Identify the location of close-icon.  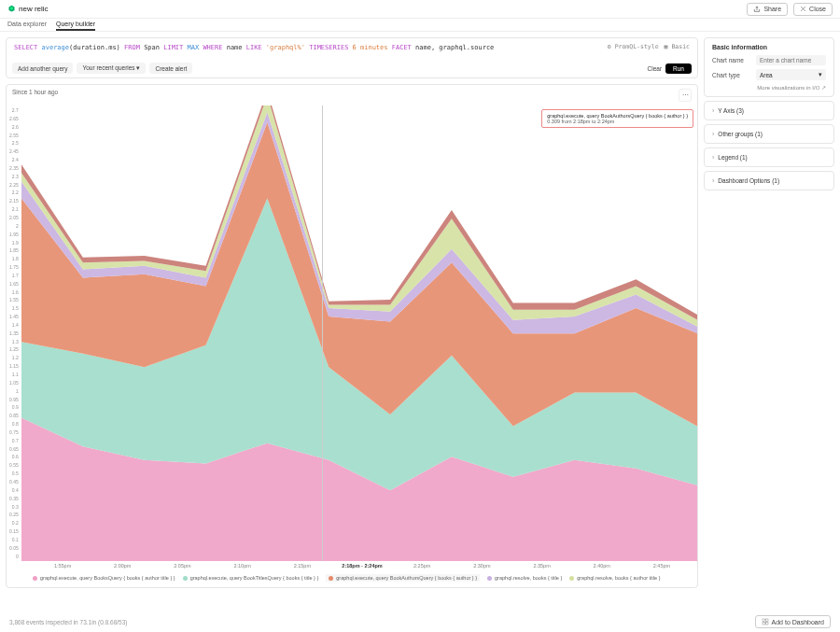
(803, 9).